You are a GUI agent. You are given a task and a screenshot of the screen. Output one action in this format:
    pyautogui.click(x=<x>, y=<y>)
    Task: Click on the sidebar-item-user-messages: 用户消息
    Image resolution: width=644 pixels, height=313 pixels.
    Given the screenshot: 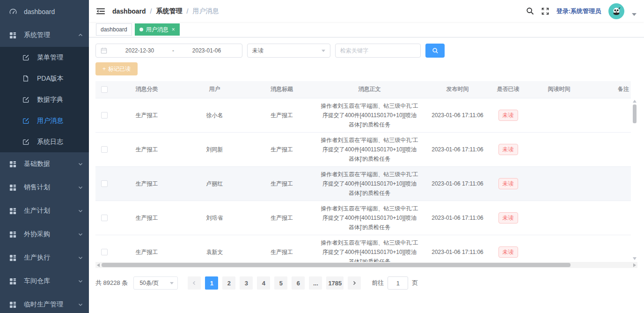 What is the action you would take?
    pyautogui.click(x=44, y=121)
    